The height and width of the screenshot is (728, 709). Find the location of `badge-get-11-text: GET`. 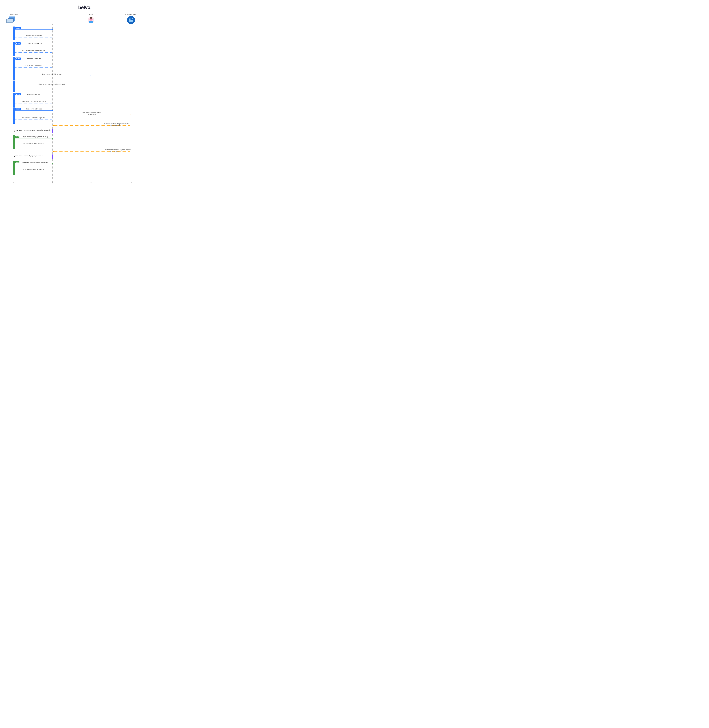

badge-get-11-text: GET is located at coordinates (18, 162).